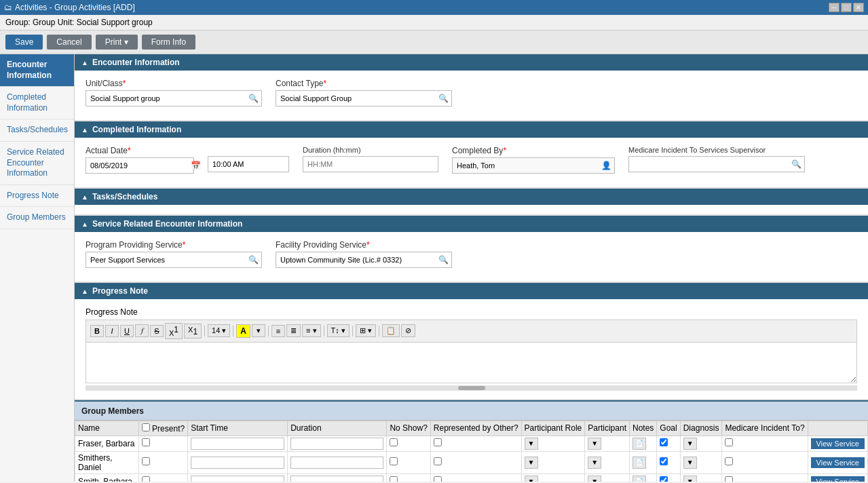  Describe the element at coordinates (168, 42) in the screenshot. I see `form-info-button: Form Info` at that location.